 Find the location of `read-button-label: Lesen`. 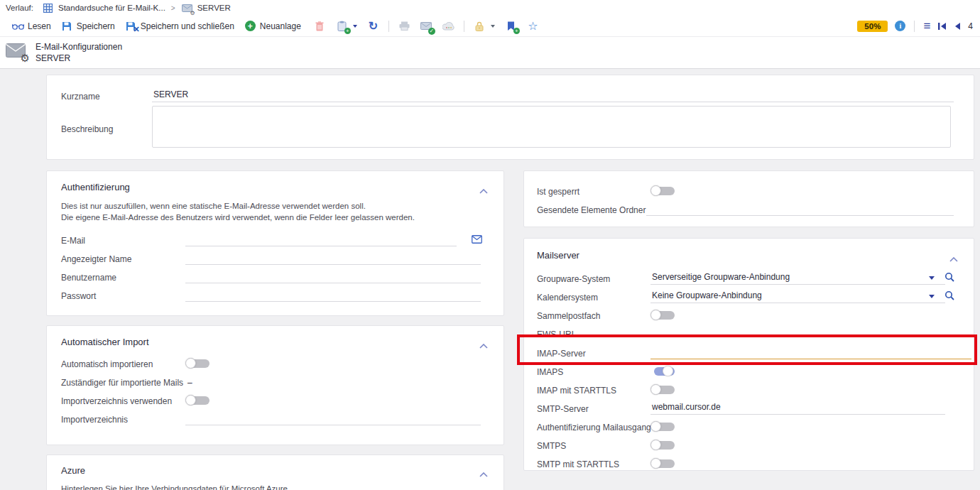

read-button-label: Lesen is located at coordinates (40, 26).